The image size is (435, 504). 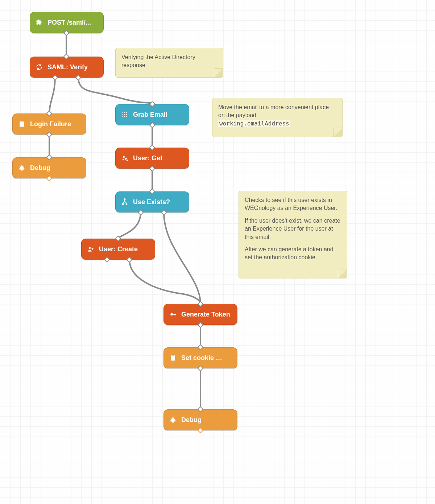 What do you see at coordinates (206, 315) in the screenshot?
I see `node-label: Generate Token` at bounding box center [206, 315].